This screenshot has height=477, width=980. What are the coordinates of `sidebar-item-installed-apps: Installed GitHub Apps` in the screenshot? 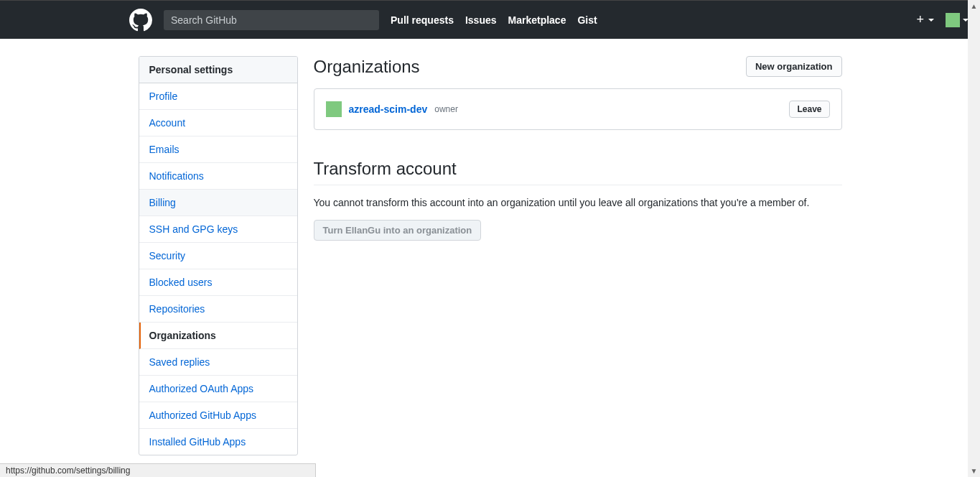 It's located at (218, 442).